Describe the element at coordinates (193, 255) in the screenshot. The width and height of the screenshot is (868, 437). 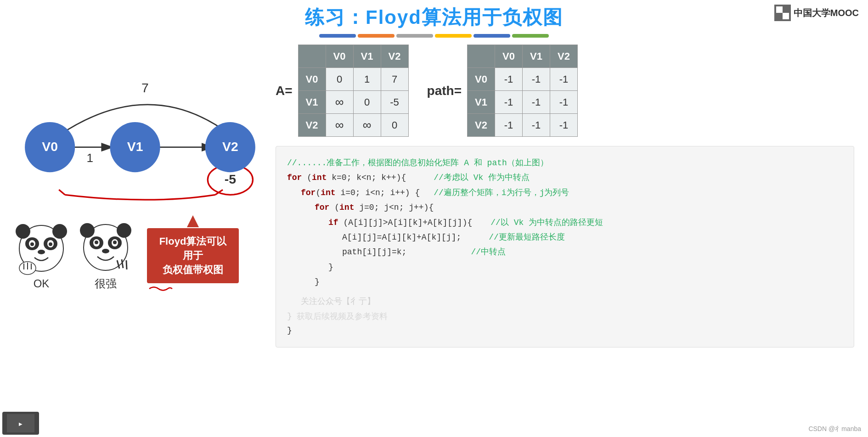
I see `red-box-text: Floyd算法可以用于负权值带权图` at that location.